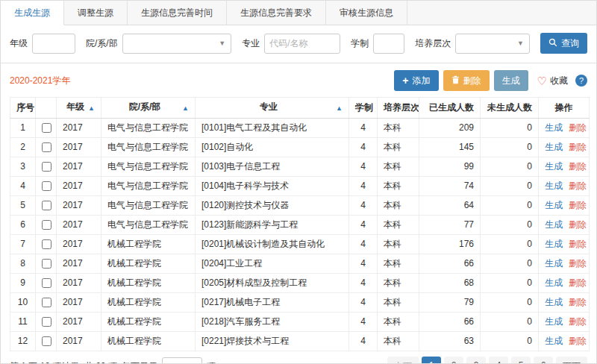 Image resolution: width=597 pixels, height=364 pixels. Describe the element at coordinates (272, 225) in the screenshot. I see `row-major: [0123]新能源科学与工程` at that location.